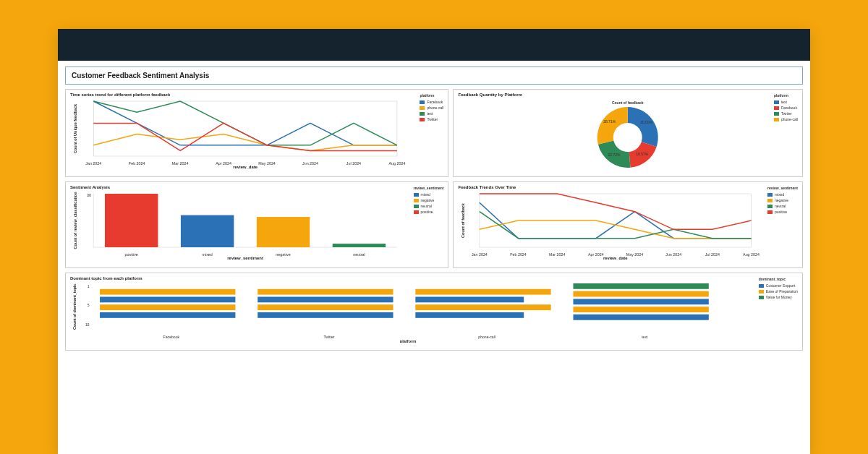 This screenshot has height=454, width=868. What do you see at coordinates (359, 254) in the screenshot?
I see `svg-text: neutral` at bounding box center [359, 254].